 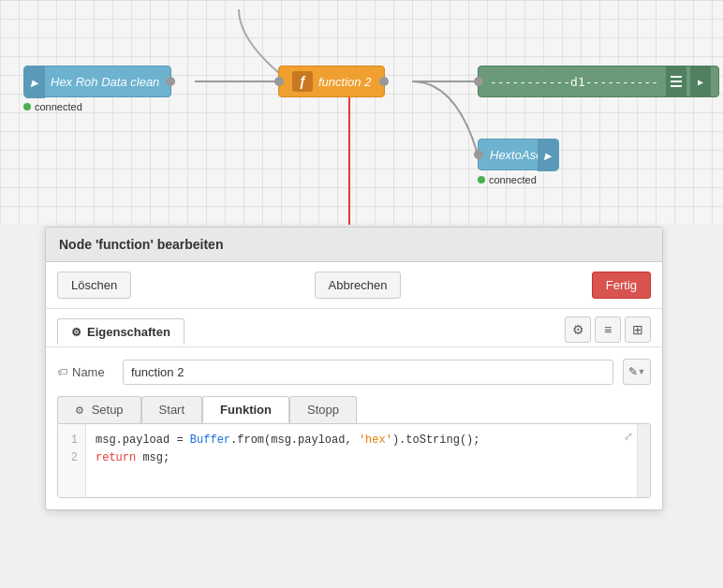 I want to click on node-function2: ƒ function 2, so click(x=332, y=81).